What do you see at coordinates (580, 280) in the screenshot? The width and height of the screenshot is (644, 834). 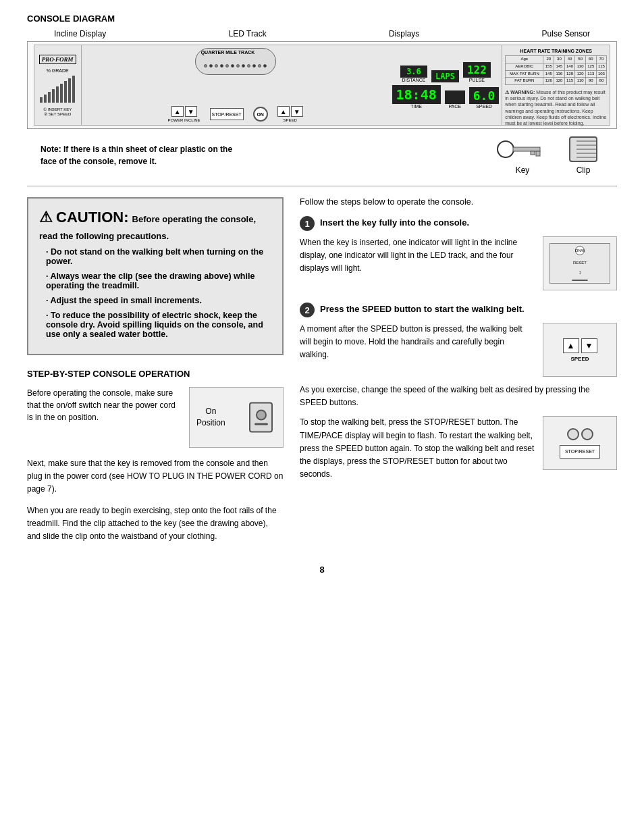 I see `mini-key-shape` at bounding box center [580, 280].